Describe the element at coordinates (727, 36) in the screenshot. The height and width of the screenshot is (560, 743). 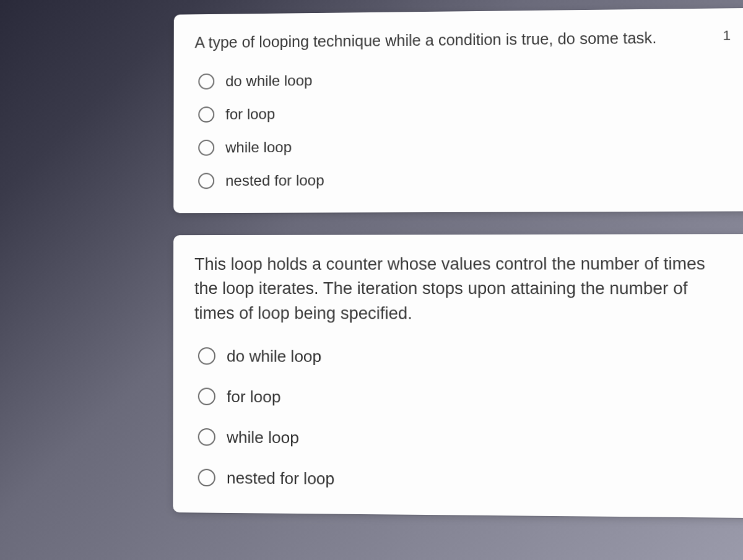
I see `question-points: 1` at that location.